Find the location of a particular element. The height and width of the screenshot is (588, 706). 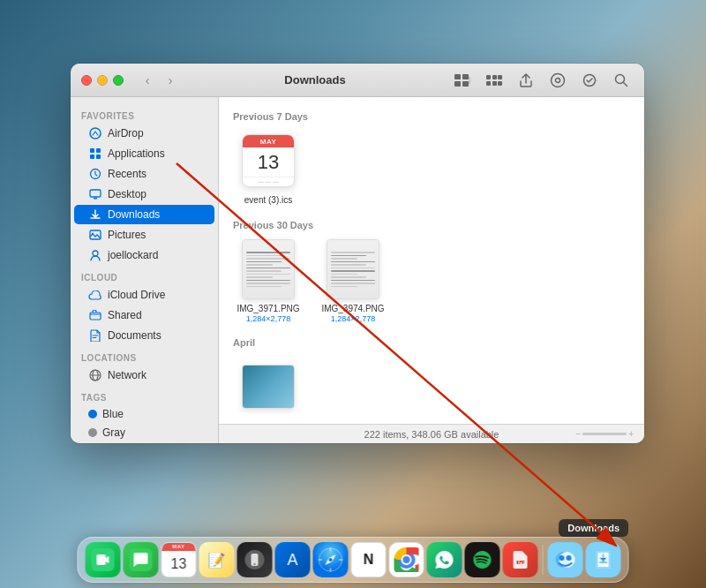

share-dropdown-button is located at coordinates (590, 80).